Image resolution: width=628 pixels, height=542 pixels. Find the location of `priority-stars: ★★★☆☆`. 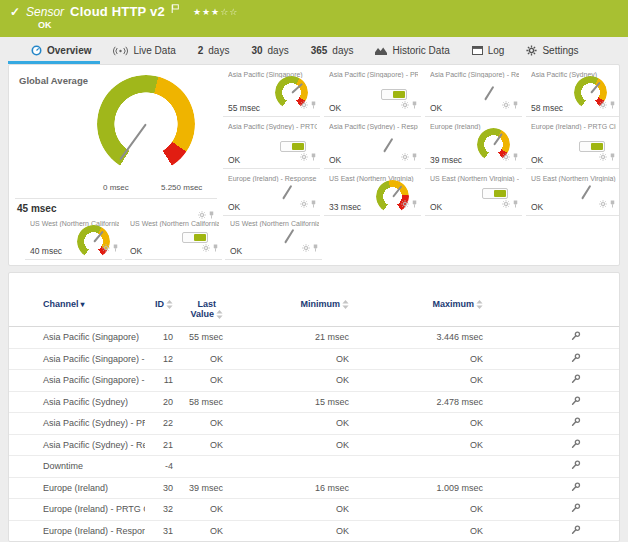

priority-stars: ★★★☆☆ is located at coordinates (216, 12).